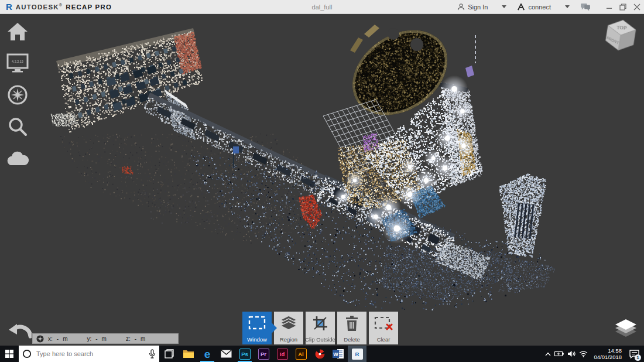 This screenshot has height=362, width=644. I want to click on taskbar-acrobat, so click(320, 354).